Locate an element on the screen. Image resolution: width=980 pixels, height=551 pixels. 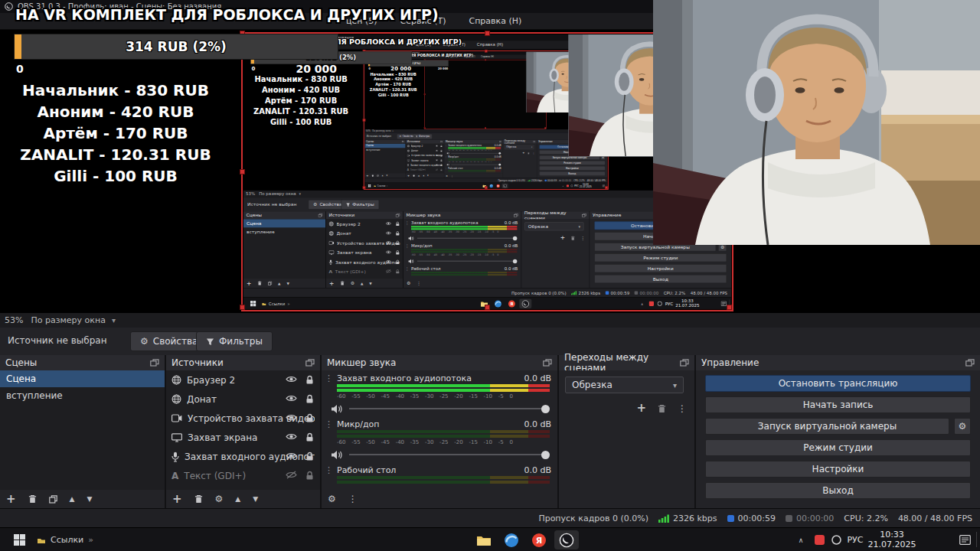
menu-item-help: Справка (Н) is located at coordinates (495, 21).